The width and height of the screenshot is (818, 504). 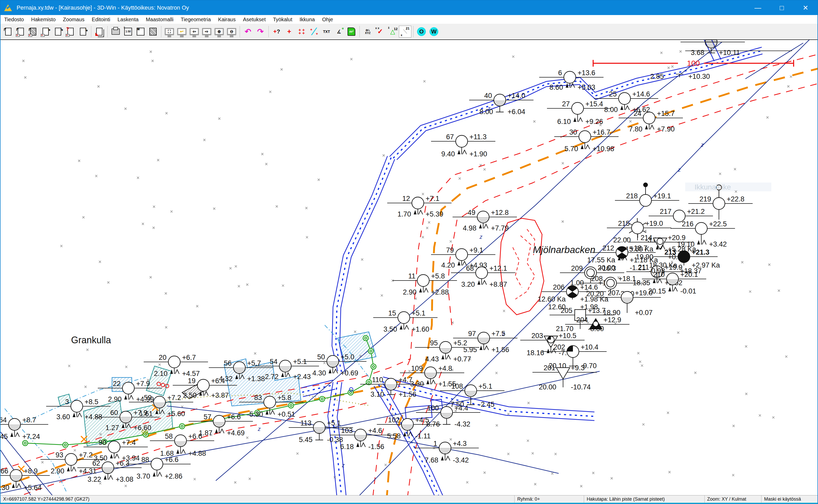 I want to click on survey-point-40: 40+14.08.00+6.04, so click(x=502, y=104).